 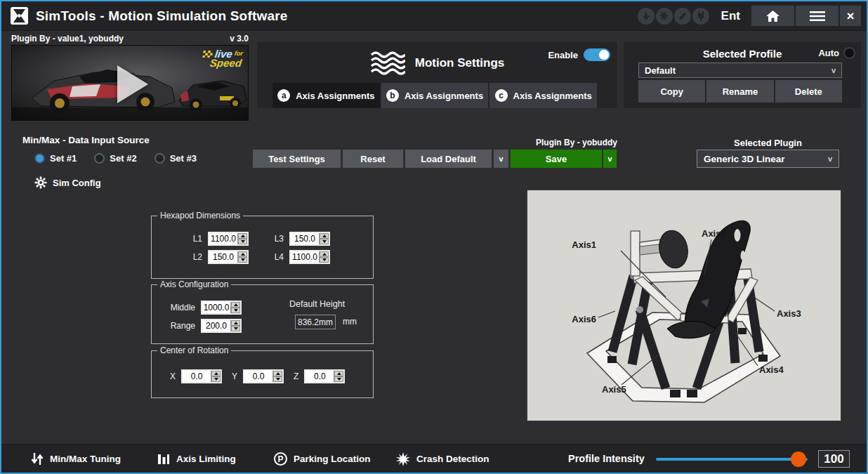 I want to click on home-button, so click(x=772, y=15).